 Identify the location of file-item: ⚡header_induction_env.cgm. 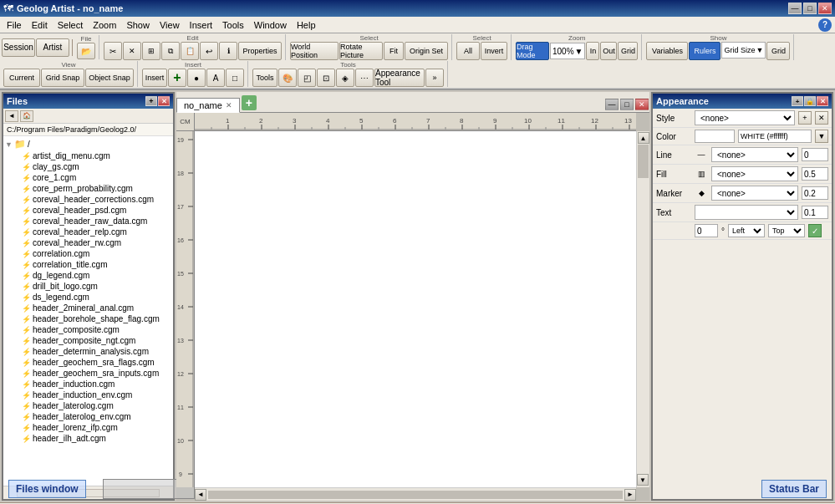
(89, 395).